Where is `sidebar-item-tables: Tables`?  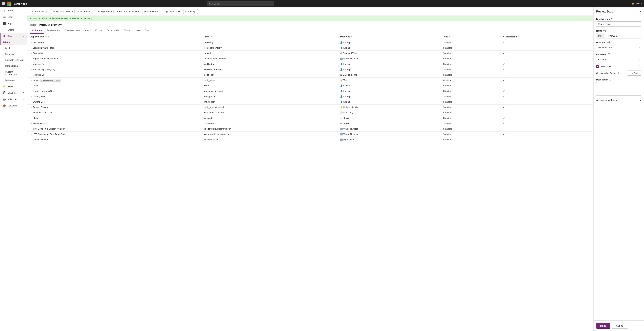
sidebar-item-tables: Tables is located at coordinates (14, 42).